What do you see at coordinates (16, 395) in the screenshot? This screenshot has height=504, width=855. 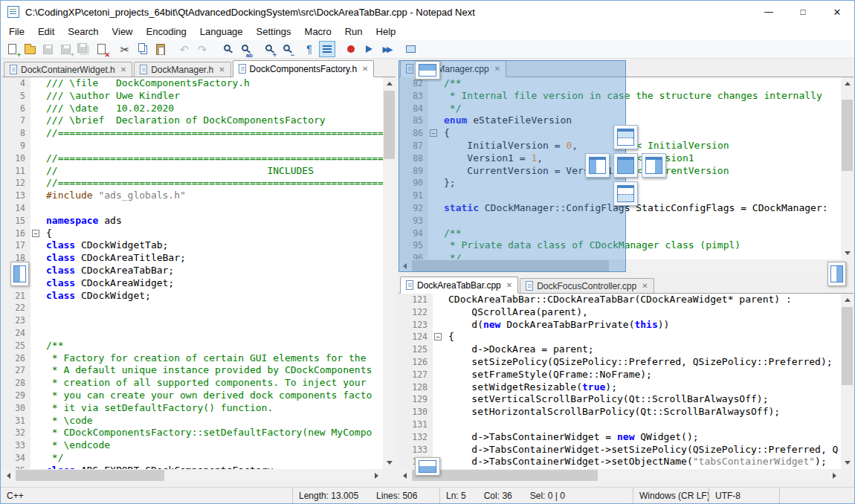 I see `line-number: 29` at bounding box center [16, 395].